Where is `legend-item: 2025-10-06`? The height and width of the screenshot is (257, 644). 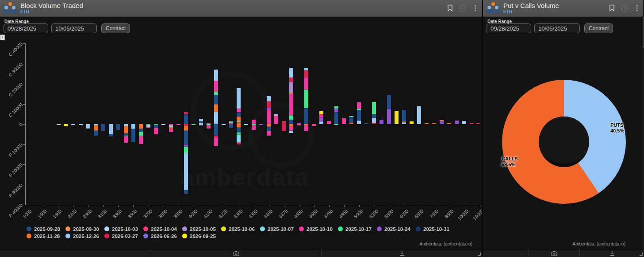
legend-item: 2025-10-06 is located at coordinates (241, 229).